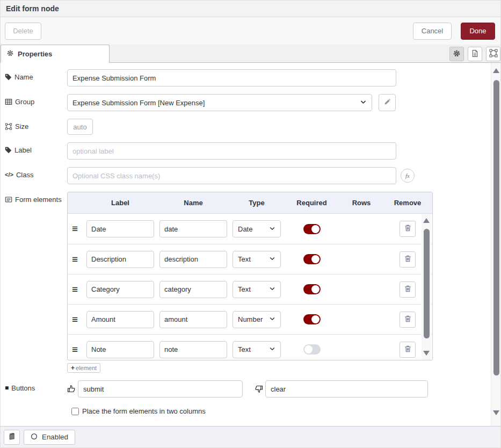 Image resolution: width=501 pixels, height=448 pixels. I want to click on col-name: Name, so click(193, 203).